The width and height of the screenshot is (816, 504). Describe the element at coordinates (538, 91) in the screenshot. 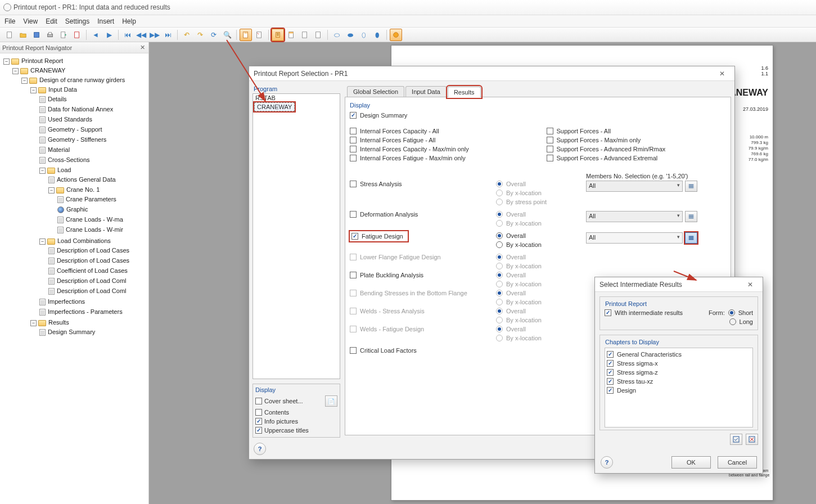

I see `dialog-tabs: Global Selection Input Data Results` at that location.